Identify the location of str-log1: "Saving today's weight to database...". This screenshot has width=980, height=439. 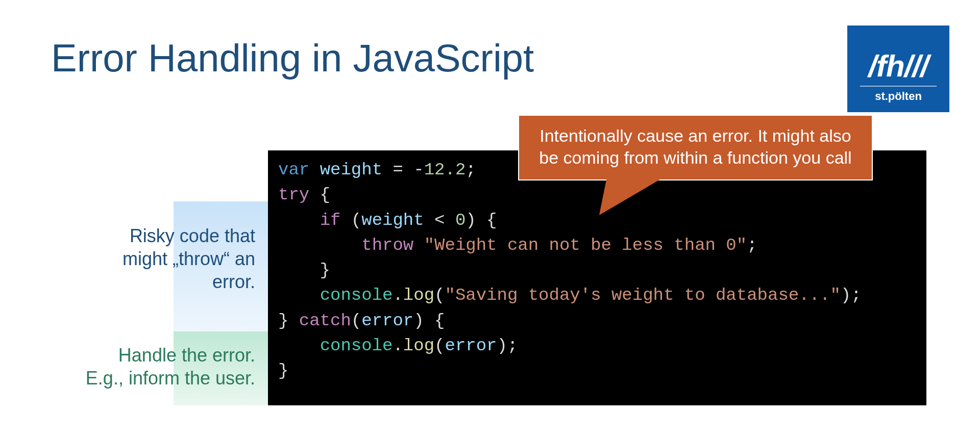
(642, 295).